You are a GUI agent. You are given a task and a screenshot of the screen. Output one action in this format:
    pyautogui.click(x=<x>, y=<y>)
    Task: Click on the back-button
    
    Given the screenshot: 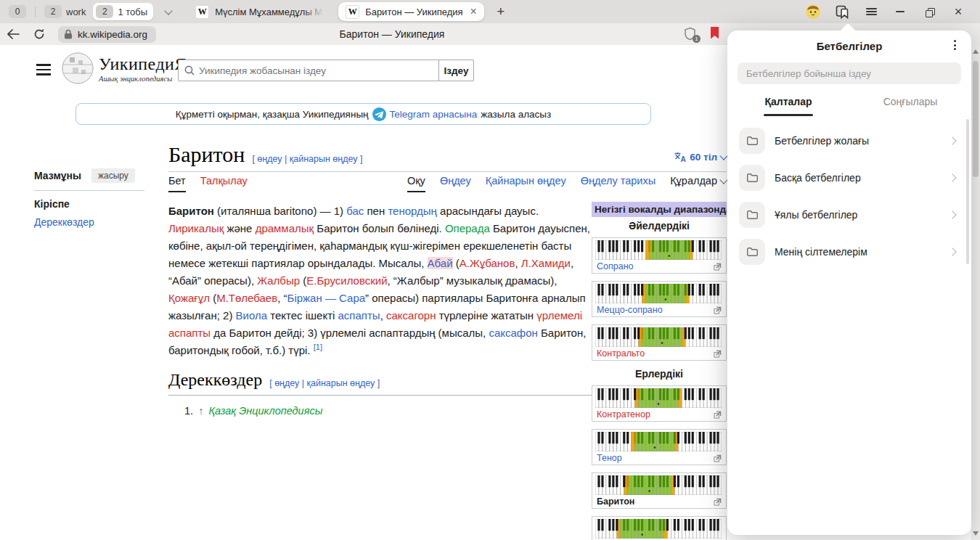 What is the action you would take?
    pyautogui.click(x=13, y=34)
    